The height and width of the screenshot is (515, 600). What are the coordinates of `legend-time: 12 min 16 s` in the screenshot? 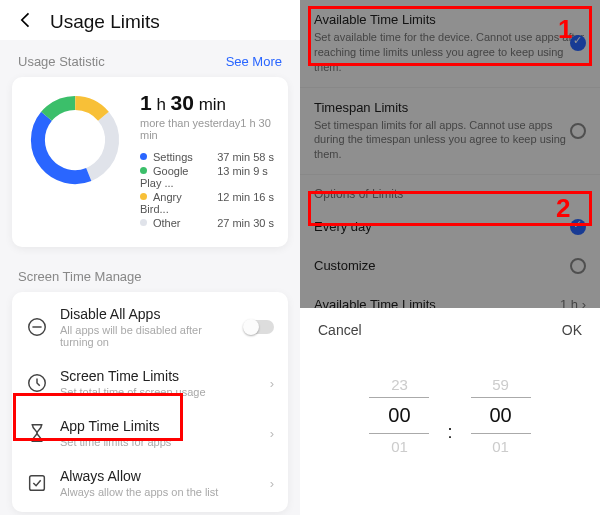 It's located at (246, 203).